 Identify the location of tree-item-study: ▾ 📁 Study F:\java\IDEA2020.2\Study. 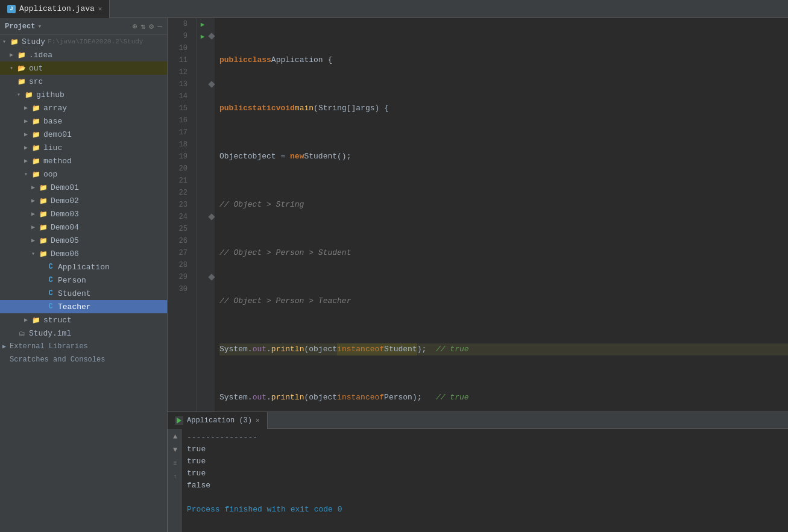
(83, 42).